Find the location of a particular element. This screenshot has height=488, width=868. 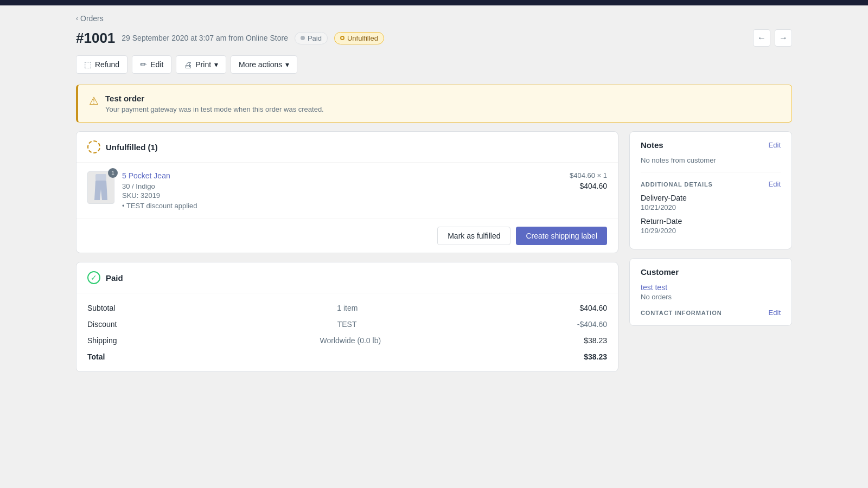

unfulfilled-card-header: Unfulfilled (1) is located at coordinates (347, 147).